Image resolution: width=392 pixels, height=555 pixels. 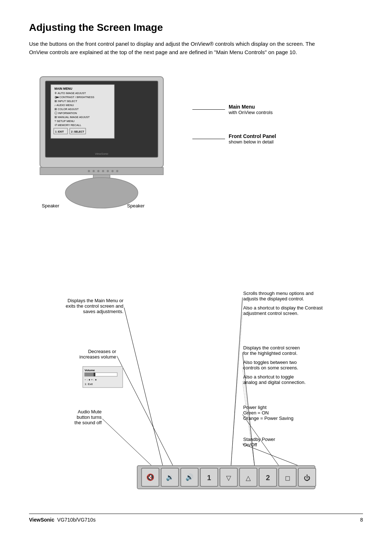 I want to click on svg-text: Displays the Main Menu or, so click(x=96, y=301).